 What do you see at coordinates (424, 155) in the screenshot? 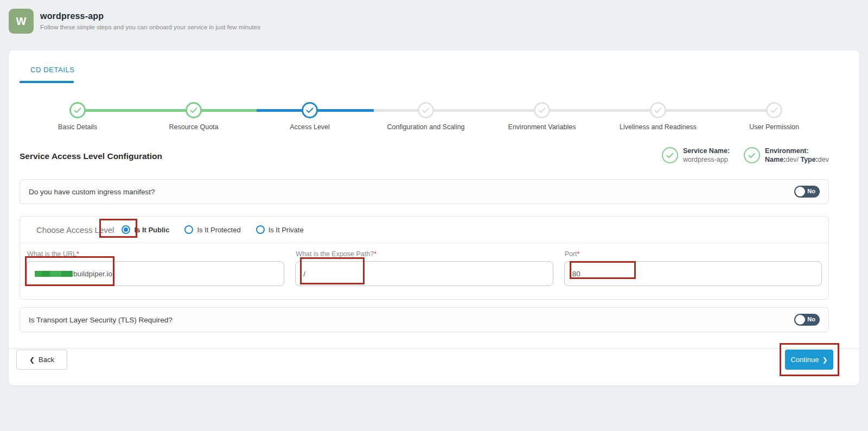
I see `section-header: Service Access Level Configuration Servi…` at bounding box center [424, 155].